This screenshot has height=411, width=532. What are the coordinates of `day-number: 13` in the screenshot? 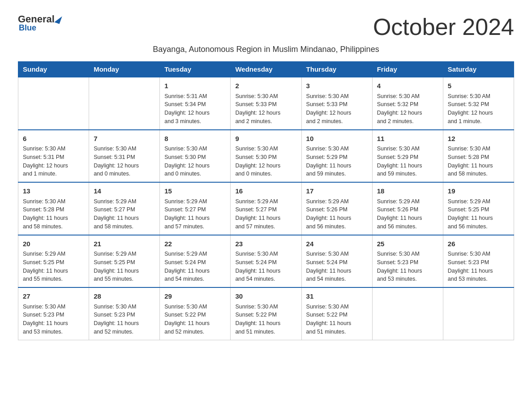 It's located at (54, 192).